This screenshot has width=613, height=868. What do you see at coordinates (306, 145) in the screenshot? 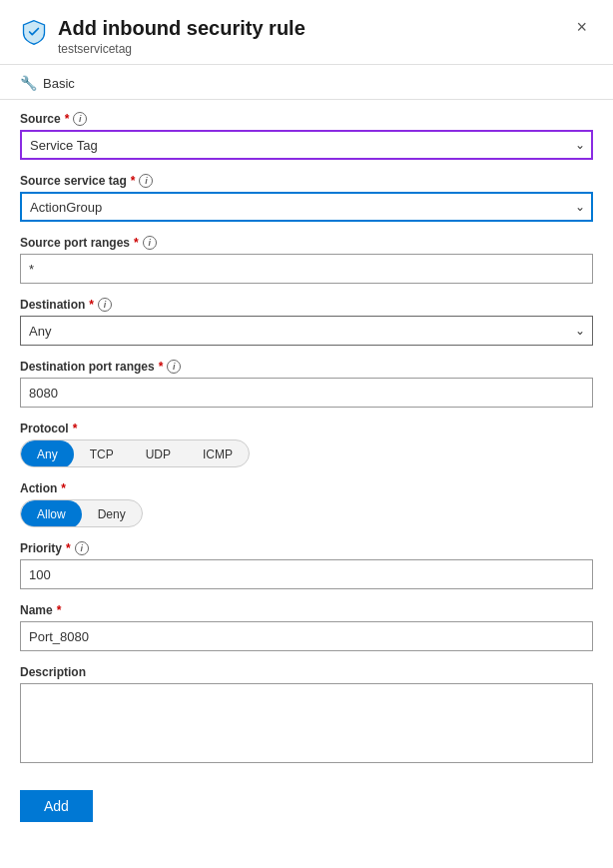
I see `source-select-wrapper: Service Tag ⌄` at bounding box center [306, 145].